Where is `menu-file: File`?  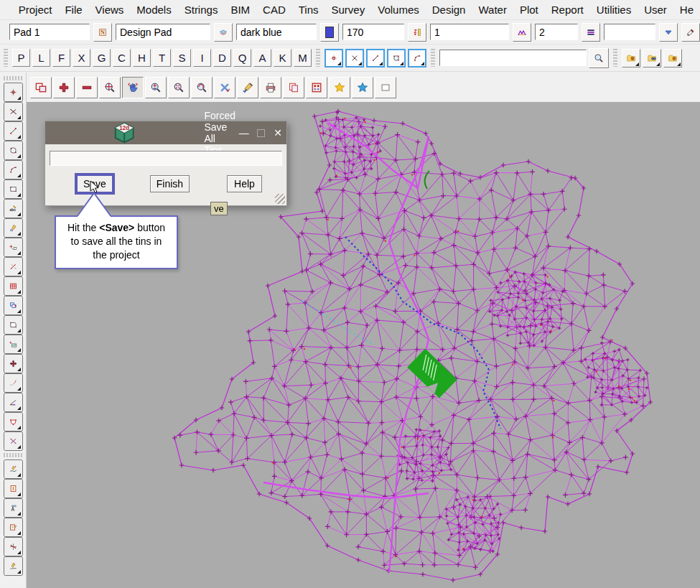
menu-file: File is located at coordinates (73, 10).